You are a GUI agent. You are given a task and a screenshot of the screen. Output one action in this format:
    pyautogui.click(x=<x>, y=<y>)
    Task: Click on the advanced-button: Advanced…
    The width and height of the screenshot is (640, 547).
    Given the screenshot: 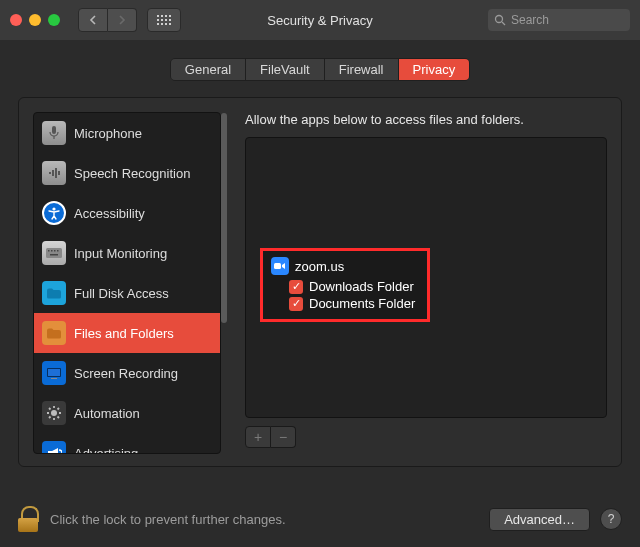 What is the action you would take?
    pyautogui.click(x=540, y=520)
    